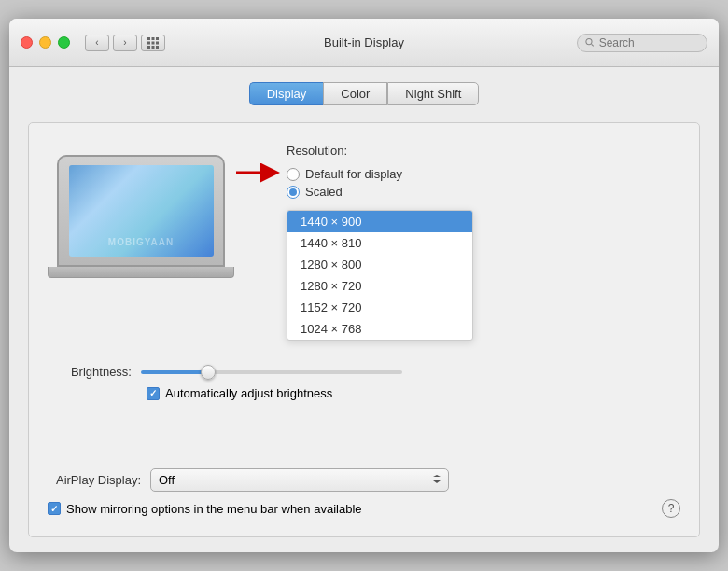  Describe the element at coordinates (142, 211) in the screenshot. I see `laptop-screen: MOBIGYAAN` at that location.